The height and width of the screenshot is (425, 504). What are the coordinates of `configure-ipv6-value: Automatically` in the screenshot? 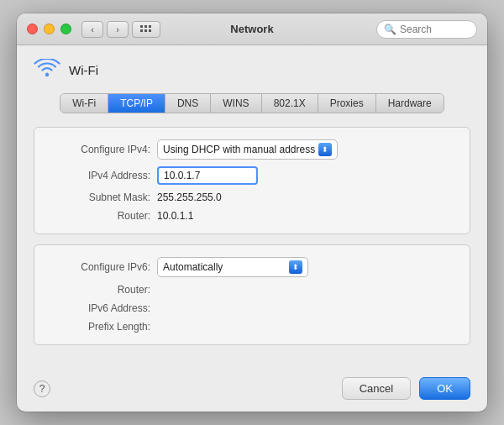 It's located at (224, 267).